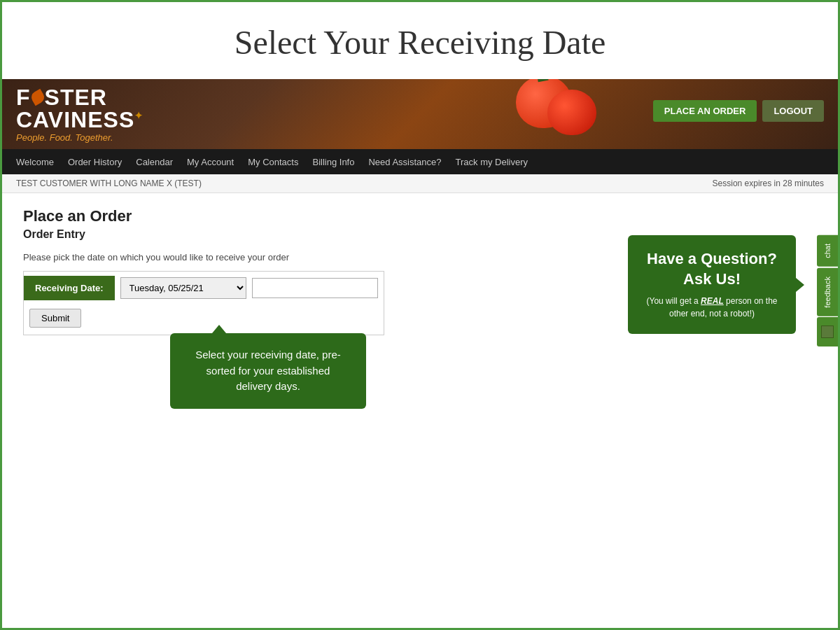 The height and width of the screenshot is (630, 840). I want to click on receiving-date-label: Receiving Date:, so click(69, 288).